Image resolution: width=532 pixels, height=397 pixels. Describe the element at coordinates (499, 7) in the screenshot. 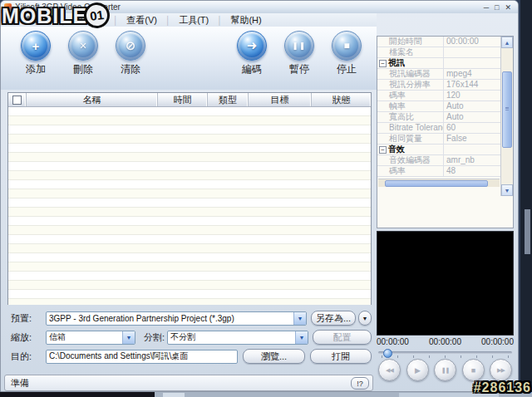

I see `window-controls: ─ □ ✕` at that location.